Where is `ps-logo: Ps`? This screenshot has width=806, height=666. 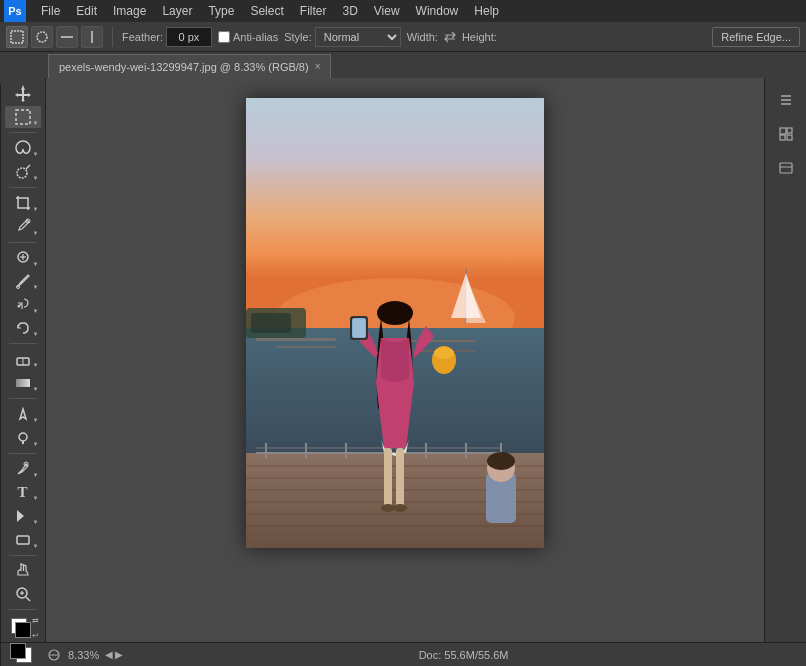 ps-logo: Ps is located at coordinates (15, 11).